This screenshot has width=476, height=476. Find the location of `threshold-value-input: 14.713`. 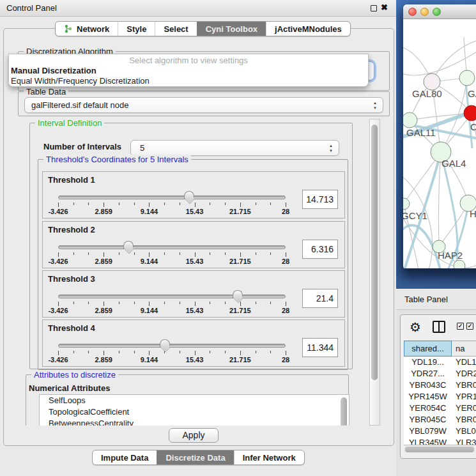

threshold-value-input: 14.713 is located at coordinates (320, 199).